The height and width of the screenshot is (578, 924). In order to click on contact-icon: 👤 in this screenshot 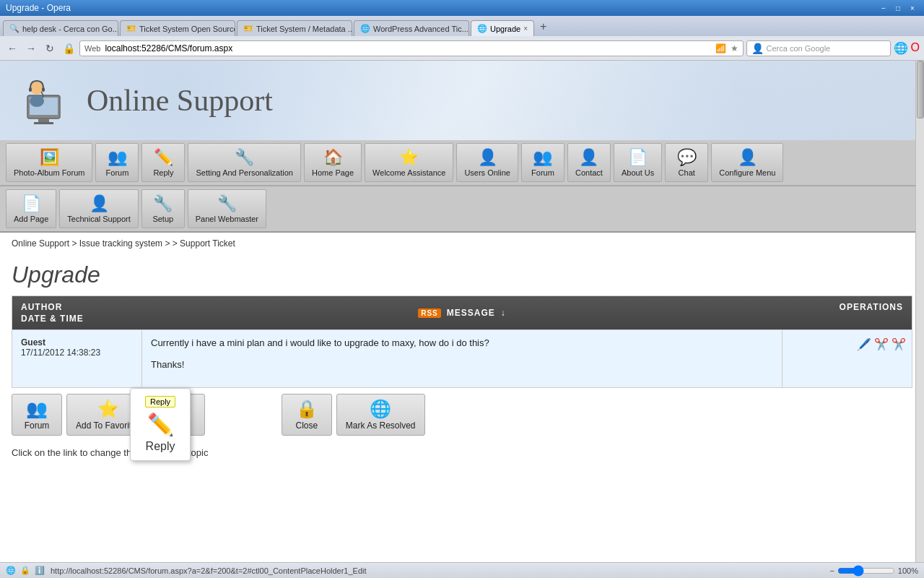, I will do `click(589, 158)`.